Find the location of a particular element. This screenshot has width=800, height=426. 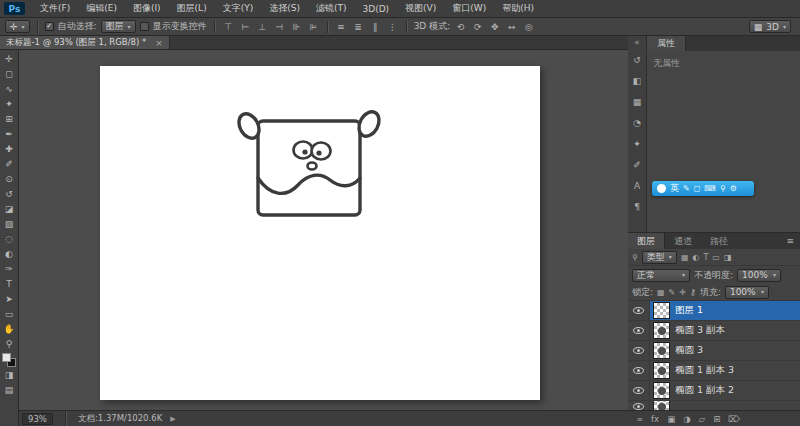

color-swatches is located at coordinates (9, 360).